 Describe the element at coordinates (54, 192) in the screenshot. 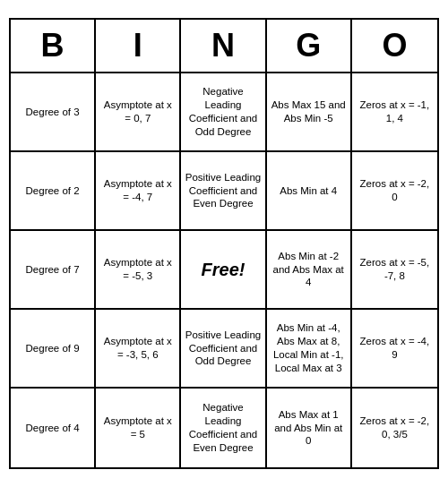

I see `bingo-cell-5: Degree of 2` at that location.